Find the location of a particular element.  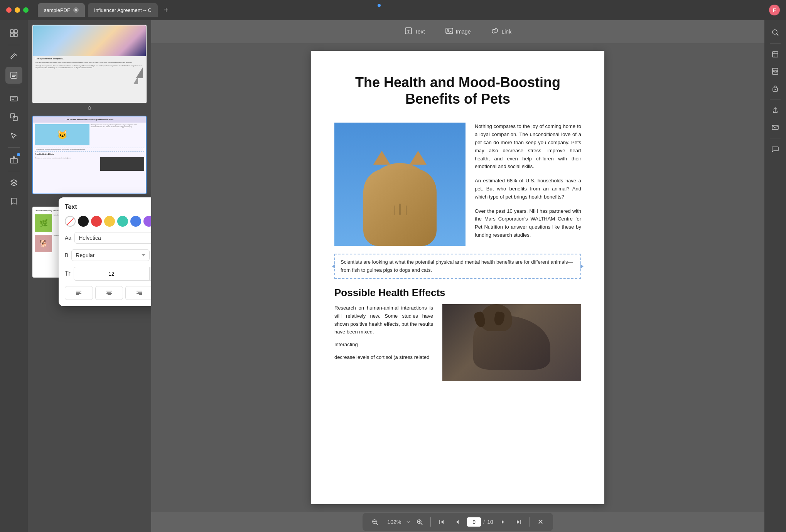

pdf-dog-image is located at coordinates (512, 343).